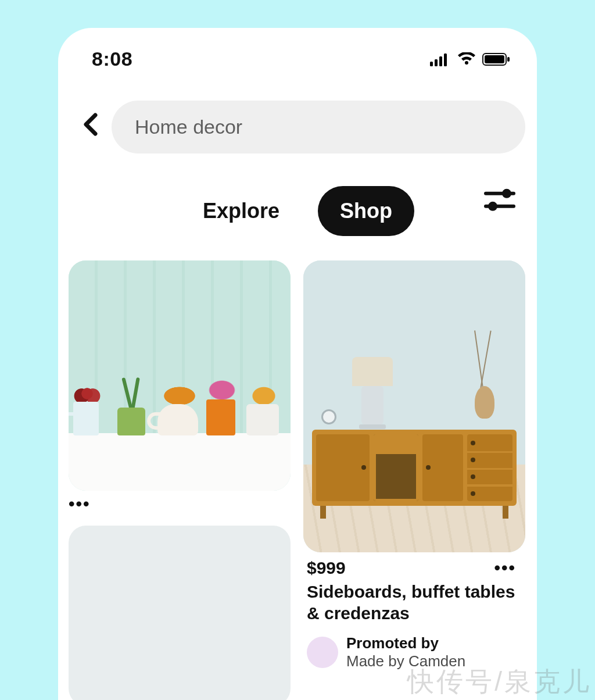 The width and height of the screenshot is (595, 700). Describe the element at coordinates (90, 127) in the screenshot. I see `back-button` at that location.